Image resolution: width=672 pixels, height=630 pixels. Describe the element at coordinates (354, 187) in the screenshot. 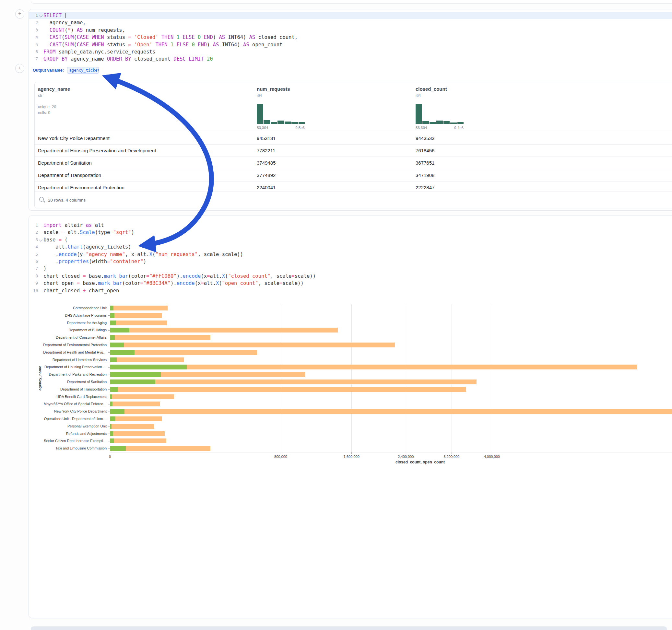

I see `table-row: Department of Environmental Protection22…` at that location.